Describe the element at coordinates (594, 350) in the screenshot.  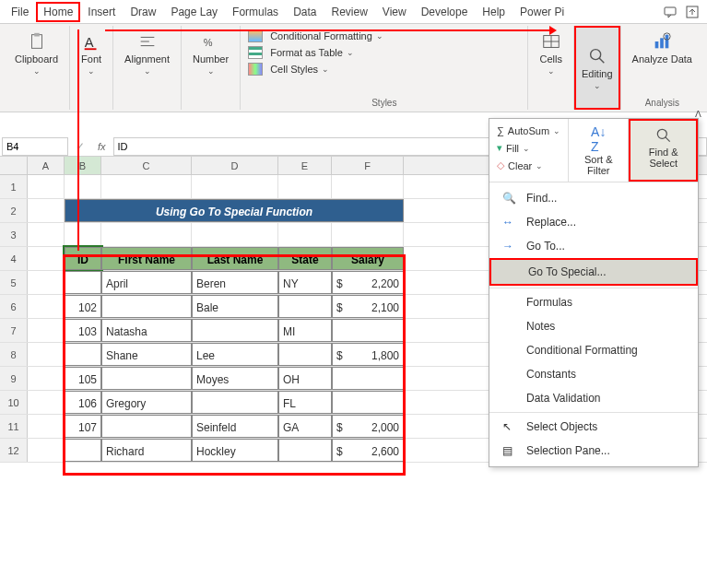
I see `menu-cond-format: Conditional Formatting` at that location.